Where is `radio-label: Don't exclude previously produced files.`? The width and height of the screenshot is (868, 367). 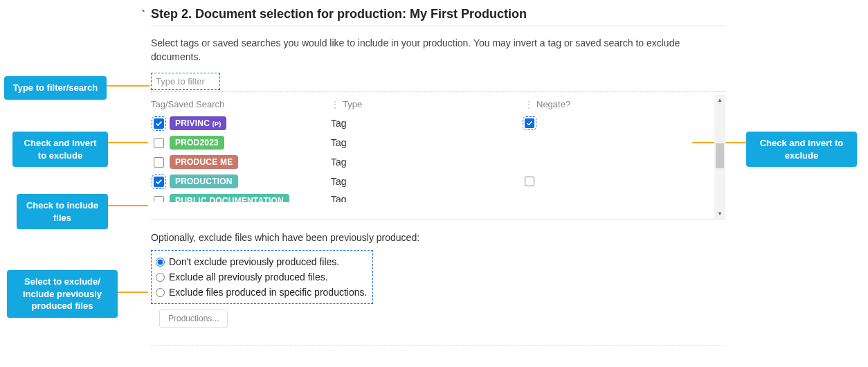
radio-label: Don't exclude previously produced files. is located at coordinates (254, 262).